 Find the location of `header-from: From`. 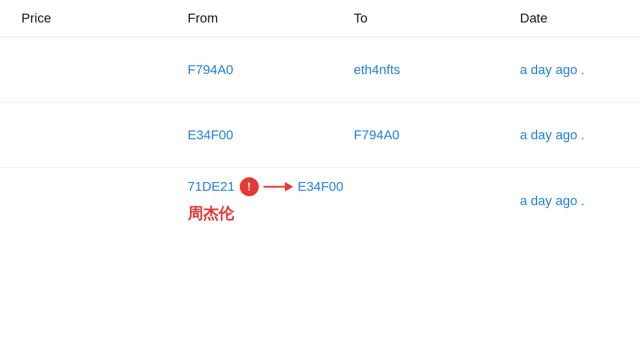

header-from: From is located at coordinates (261, 18).